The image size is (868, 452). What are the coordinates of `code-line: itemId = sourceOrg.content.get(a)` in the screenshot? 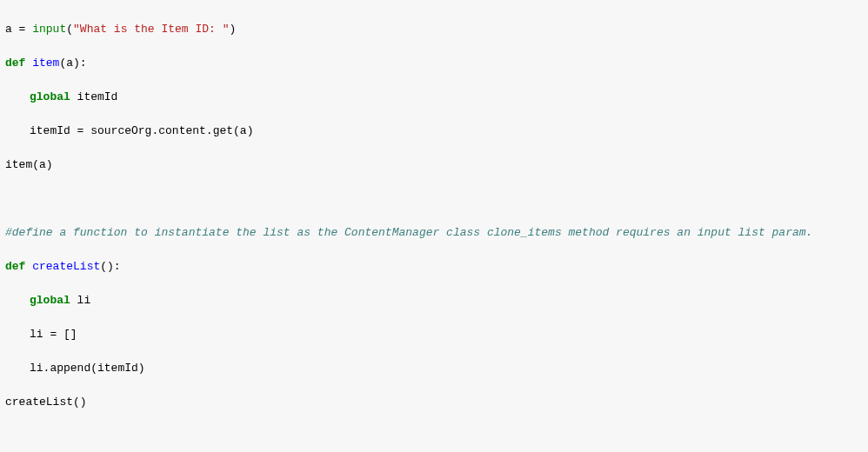 It's located at (434, 131).